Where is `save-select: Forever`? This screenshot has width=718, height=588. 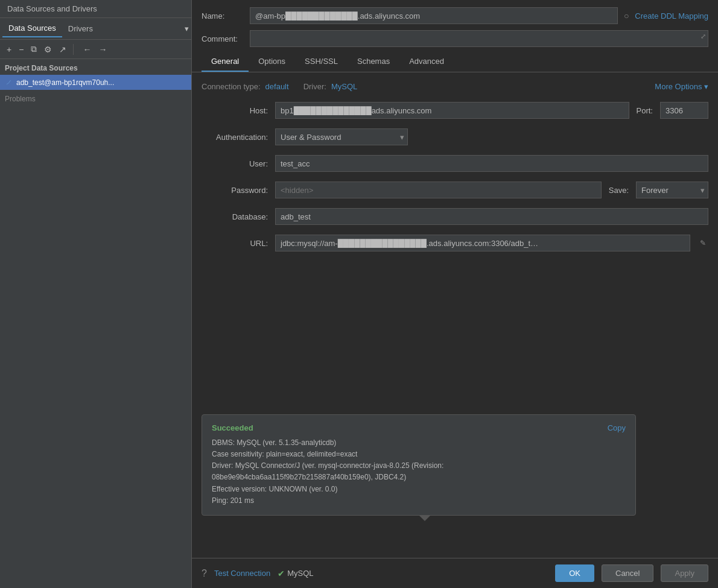
save-select: Forever is located at coordinates (672, 190).